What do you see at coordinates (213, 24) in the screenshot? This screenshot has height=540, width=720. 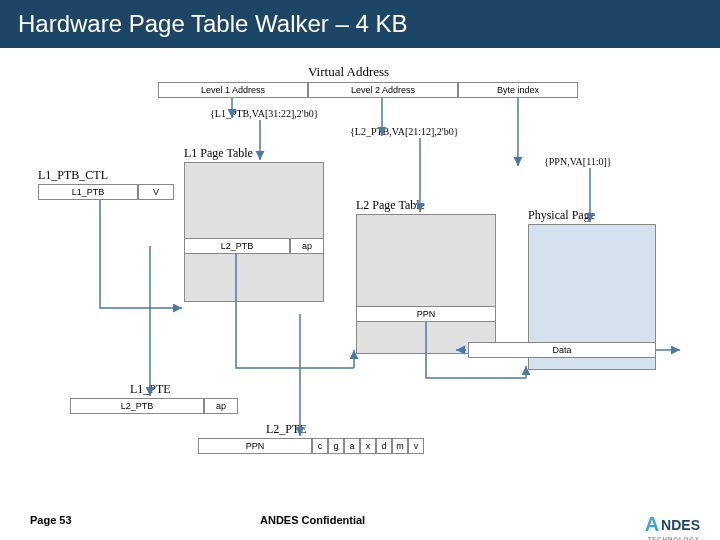 I see `slide-title: Hardware Page Table Walker – 4 KB` at bounding box center [213, 24].